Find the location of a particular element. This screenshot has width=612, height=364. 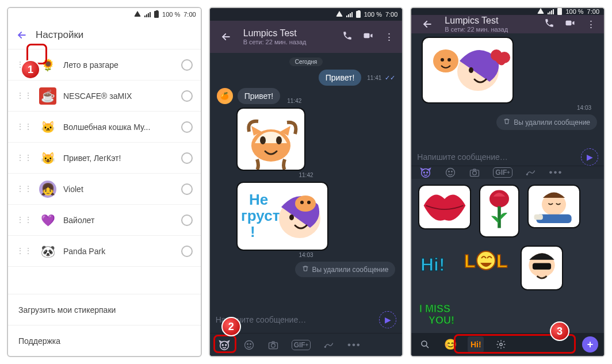

pack-row: ⋮⋮ 🐼 Panda Park is located at coordinates (105, 251).